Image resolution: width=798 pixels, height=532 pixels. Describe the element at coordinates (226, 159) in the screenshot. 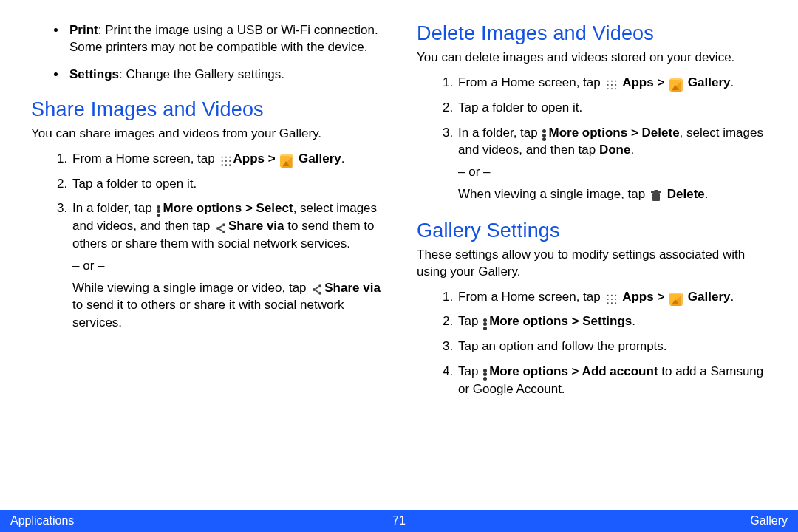

I see `share-step-1: From a Home screen, tap Apps > Gallery.` at that location.